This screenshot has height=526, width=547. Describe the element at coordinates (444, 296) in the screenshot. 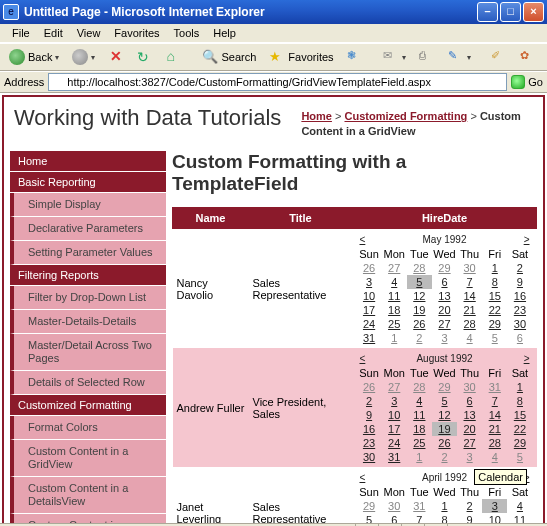

I see `cal-day: 13` at that location.